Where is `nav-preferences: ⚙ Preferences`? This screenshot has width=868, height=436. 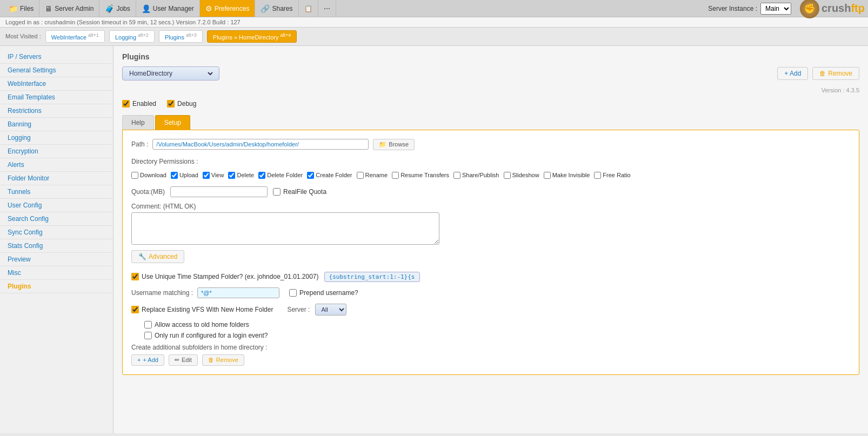
nav-preferences: ⚙ Preferences is located at coordinates (228, 9).